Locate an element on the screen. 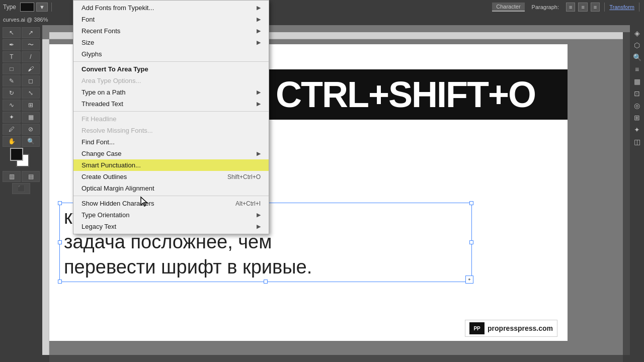 This screenshot has height=362, width=644. menu-item-type-on-path: Type on a Path ▶ is located at coordinates (171, 93).